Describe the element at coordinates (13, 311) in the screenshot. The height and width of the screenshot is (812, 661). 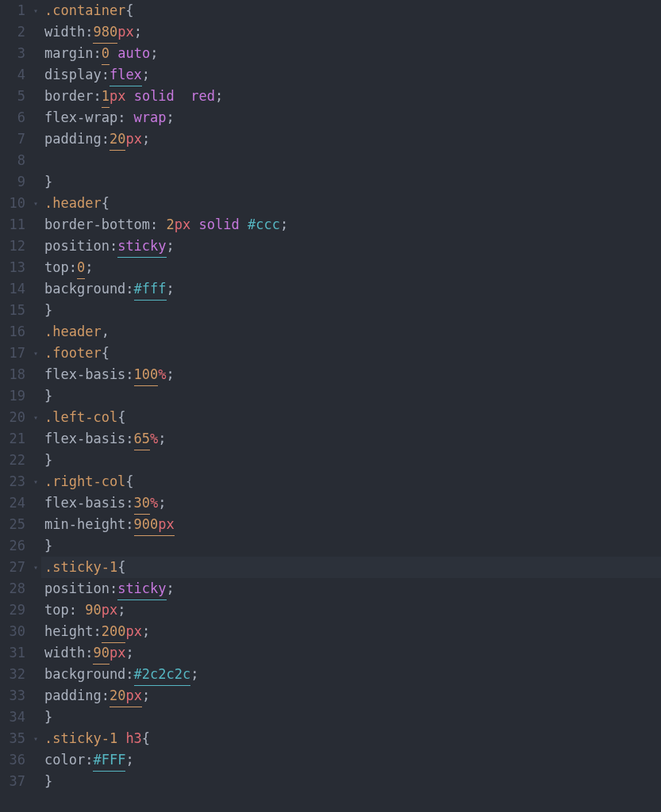
I see `line-number: 15` at that location.